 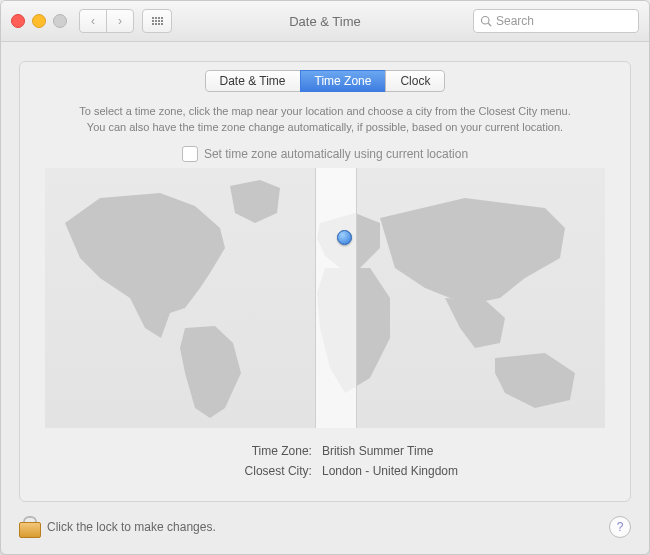 What do you see at coordinates (93, 21) in the screenshot?
I see `back-button: ‹` at bounding box center [93, 21].